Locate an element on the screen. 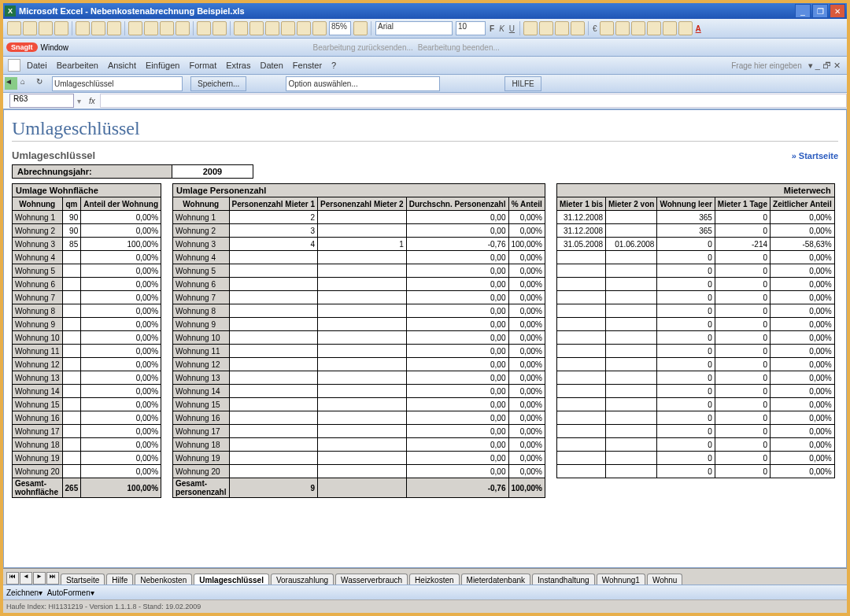 The height and width of the screenshot is (616, 850). cell: Wohnung 13 is located at coordinates (38, 378).